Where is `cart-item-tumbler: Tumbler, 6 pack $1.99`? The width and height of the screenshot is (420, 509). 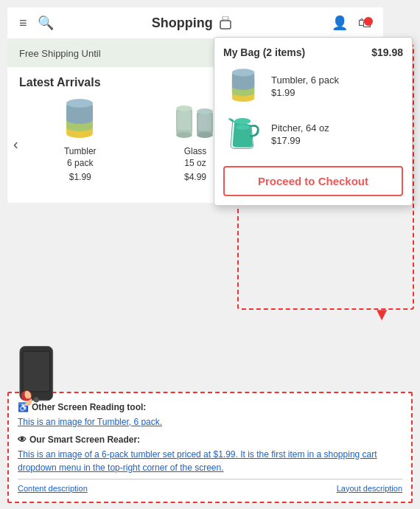
cart-item-tumbler: Tumbler, 6 pack $1.99 is located at coordinates (313, 86).